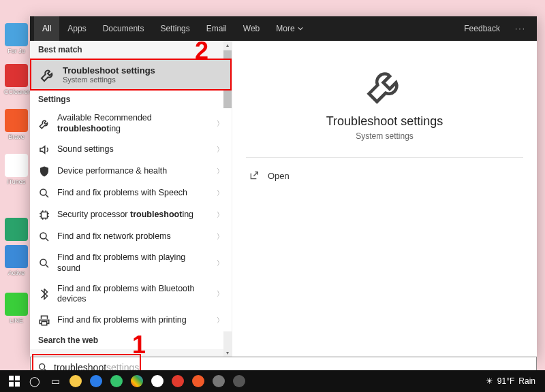  I want to click on desktop-icon-label: For Jo, so click(16, 51).